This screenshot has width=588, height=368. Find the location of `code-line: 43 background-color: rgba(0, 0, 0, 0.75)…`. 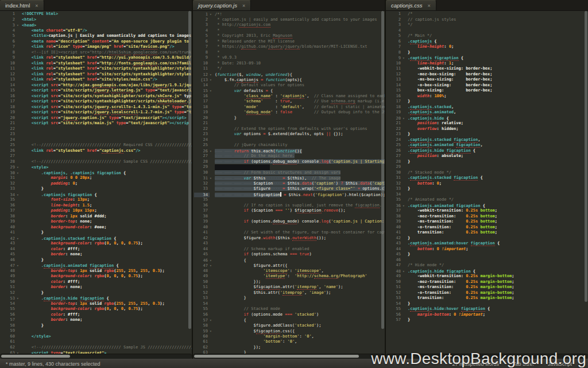

code-line: 43 background-color: rgba(0, 0, 0, 0.75)… is located at coordinates (96, 244).